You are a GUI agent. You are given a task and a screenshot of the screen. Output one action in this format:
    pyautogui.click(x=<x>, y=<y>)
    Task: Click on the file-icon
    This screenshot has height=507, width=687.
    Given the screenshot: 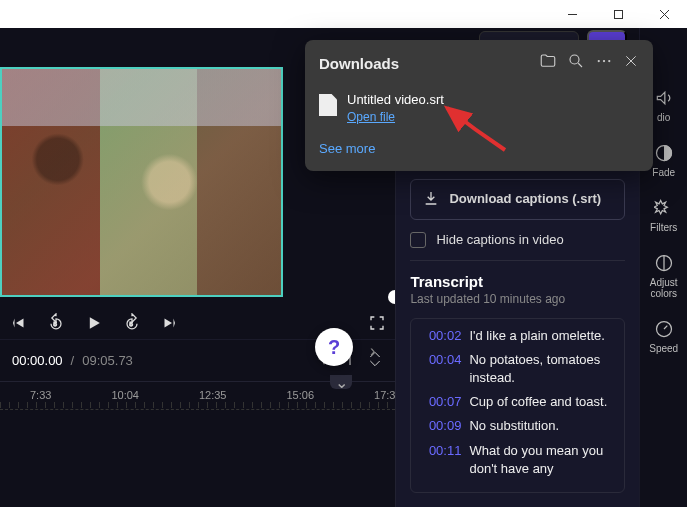 What is the action you would take?
    pyautogui.click(x=328, y=105)
    